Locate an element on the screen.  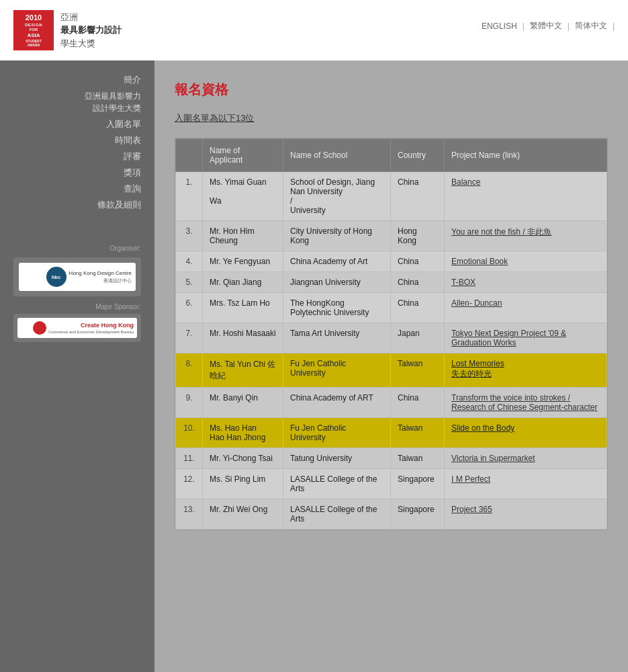
row-num: 1. is located at coordinates (189, 196).